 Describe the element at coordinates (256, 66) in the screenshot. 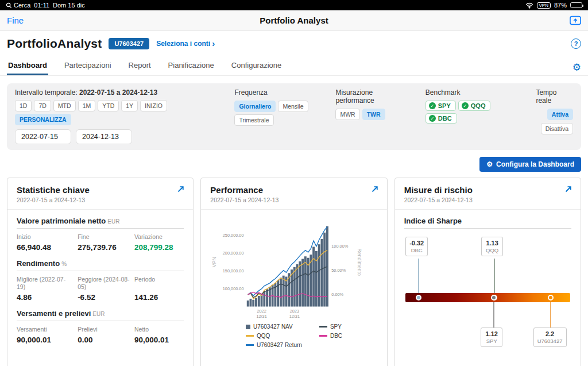

I see `tab-configurazione: Configurazione` at that location.